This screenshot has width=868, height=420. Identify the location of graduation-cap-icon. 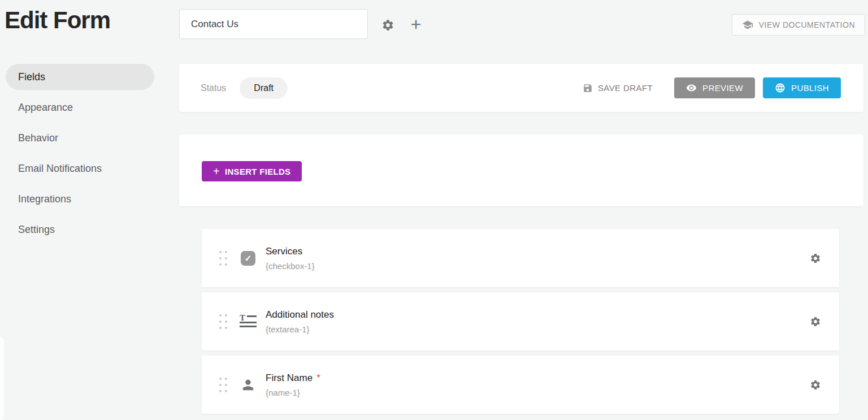
(748, 25).